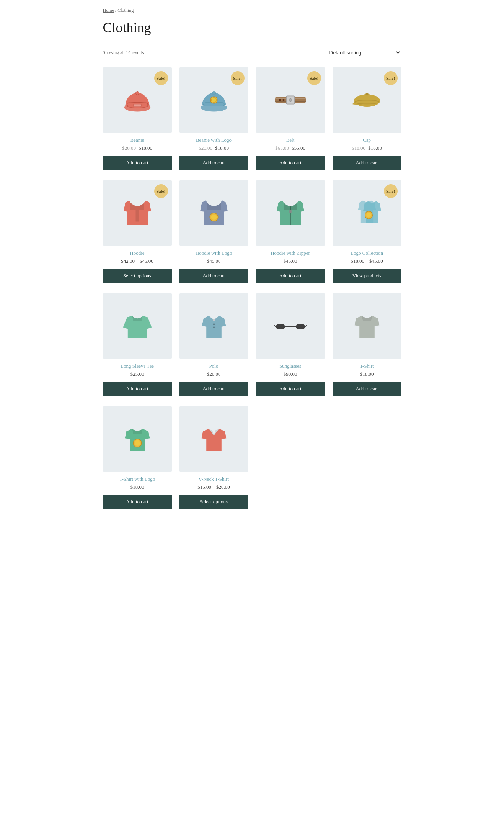  What do you see at coordinates (137, 487) in the screenshot?
I see `product-price: $18.00` at bounding box center [137, 487].